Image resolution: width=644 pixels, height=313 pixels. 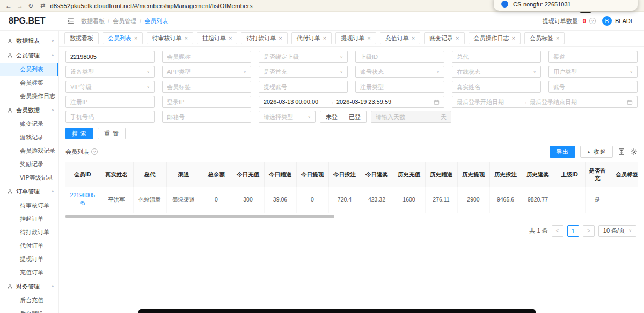 What do you see at coordinates (29, 96) in the screenshot?
I see `sidebar-item-member-operation-log: 会员操作日志` at bounding box center [29, 96].